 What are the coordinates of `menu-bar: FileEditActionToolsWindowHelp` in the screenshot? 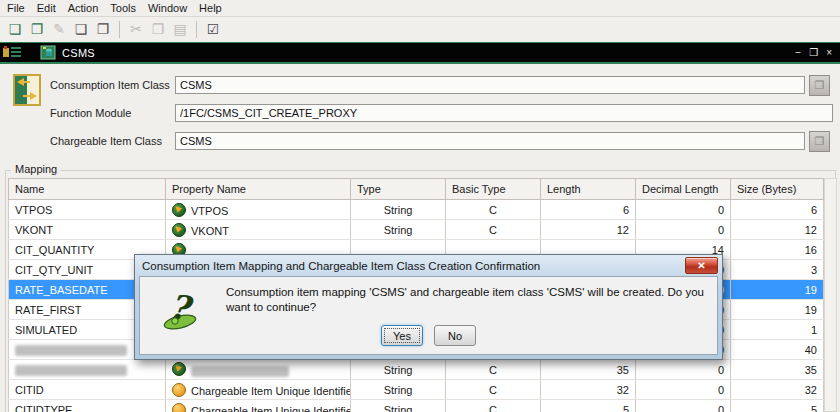 It's located at (420, 8).